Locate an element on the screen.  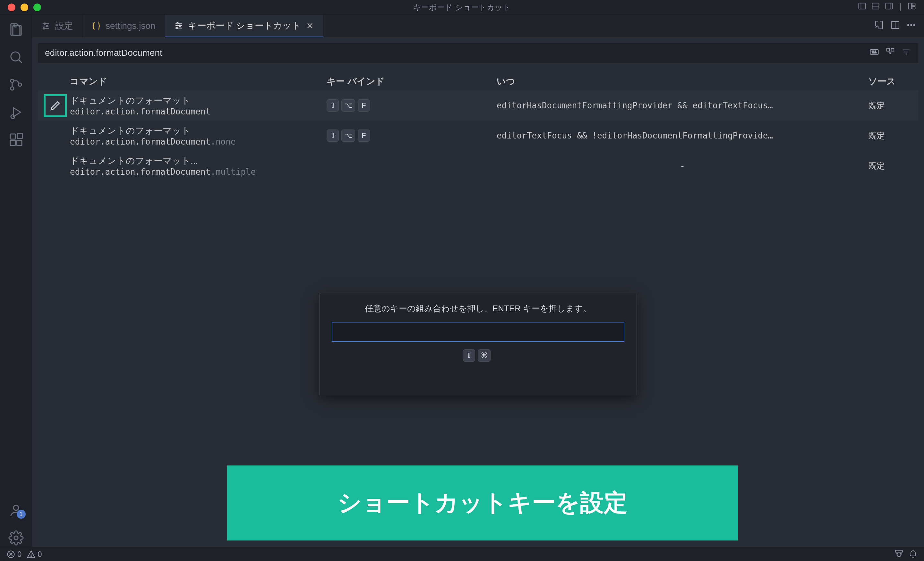
tab-keyboard-shortcuts: キーボード ショートカット is located at coordinates (244, 26).